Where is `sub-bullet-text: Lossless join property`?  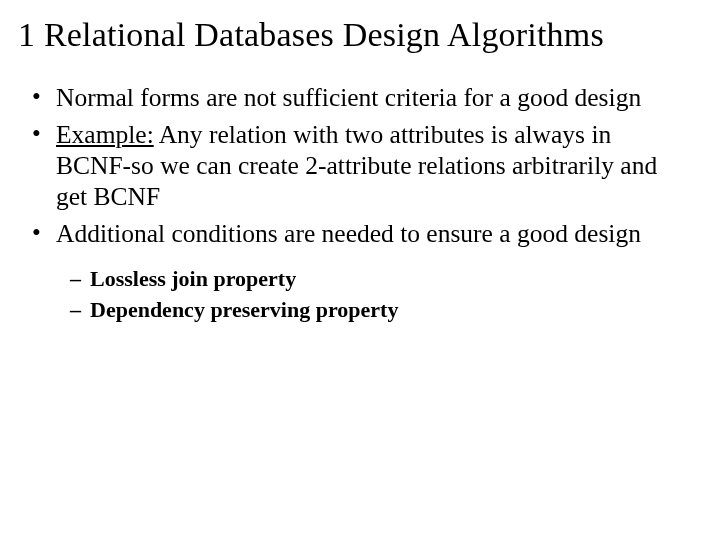
sub-bullet-text: Lossless join property is located at coordinates (193, 278).